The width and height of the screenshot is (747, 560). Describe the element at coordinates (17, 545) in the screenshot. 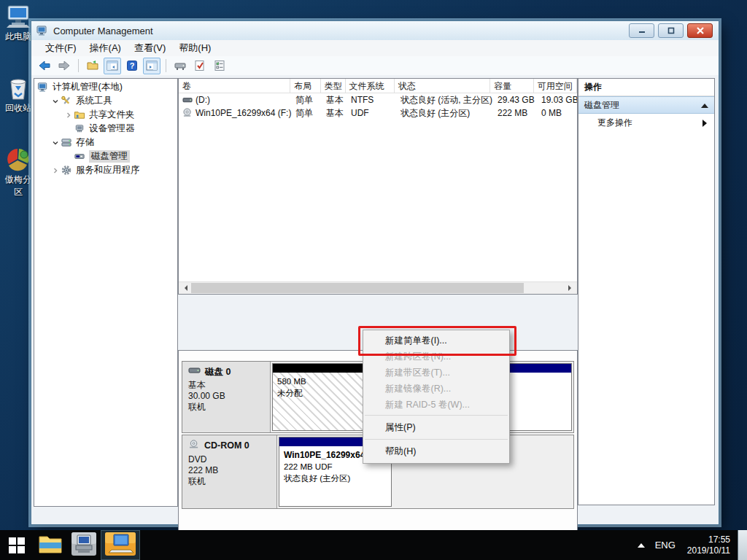

I see `start-button` at that location.